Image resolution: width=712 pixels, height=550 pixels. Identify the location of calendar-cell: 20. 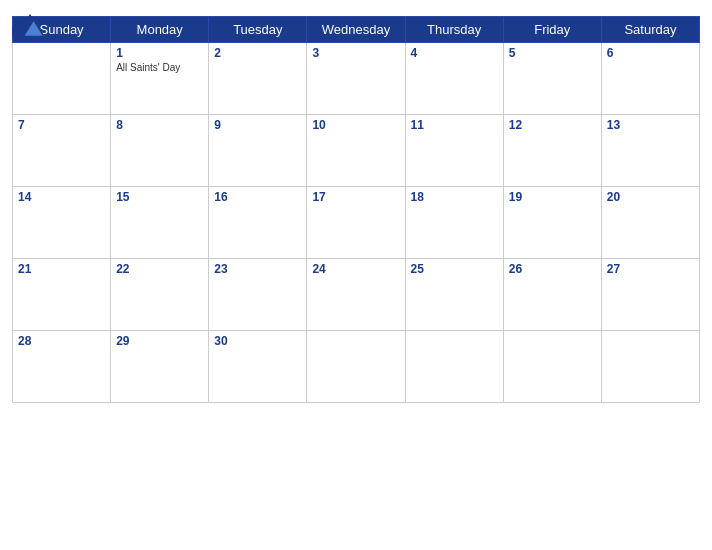
(650, 223).